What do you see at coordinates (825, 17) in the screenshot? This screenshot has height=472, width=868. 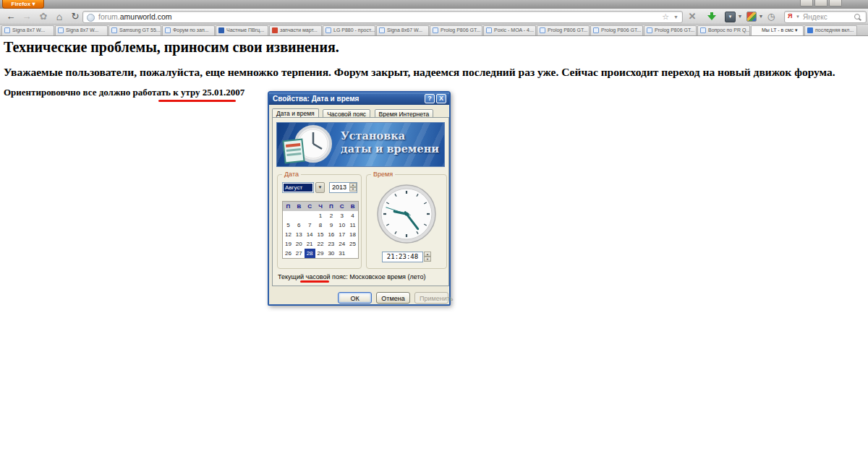 I see `search-box: Я ▼ Яндекс` at bounding box center [825, 17].